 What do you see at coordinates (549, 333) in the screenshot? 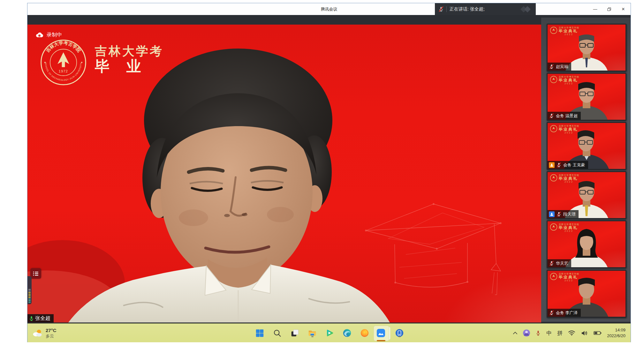
I see `ime-language-indicator: 中` at bounding box center [549, 333].